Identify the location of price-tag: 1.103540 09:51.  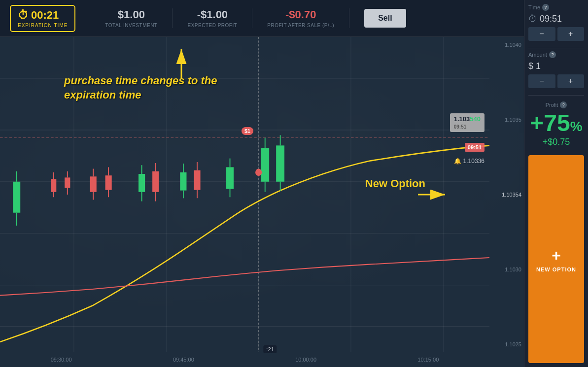
(467, 123).